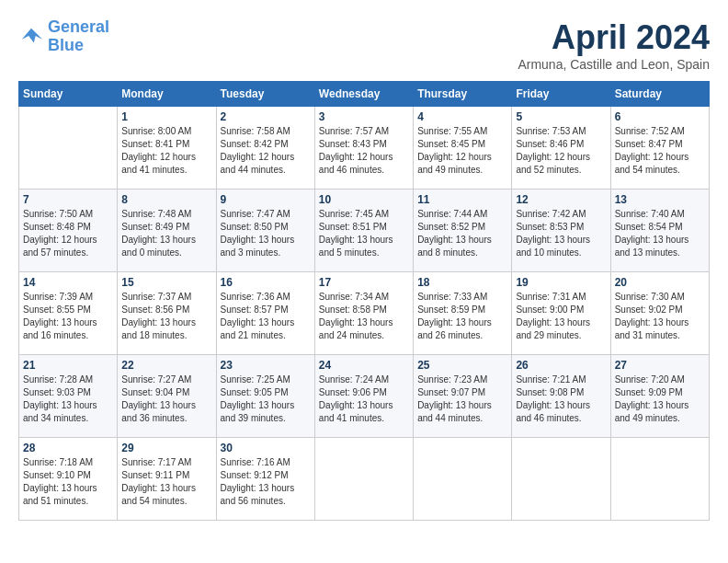  Describe the element at coordinates (561, 234) in the screenshot. I see `day-info: Sunrise: 7:42 AM Sunset: 8:53 PM Dayligh…` at that location.